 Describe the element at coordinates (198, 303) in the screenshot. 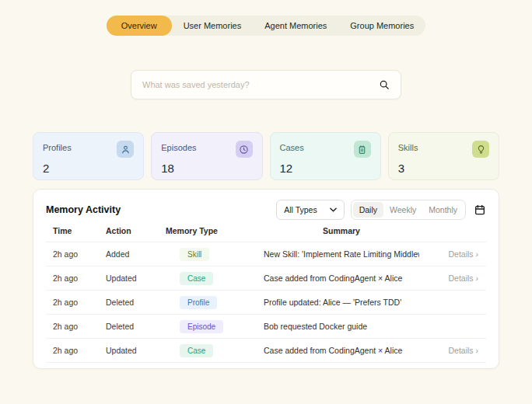

I see `memory-type-badge: Profile` at that location.